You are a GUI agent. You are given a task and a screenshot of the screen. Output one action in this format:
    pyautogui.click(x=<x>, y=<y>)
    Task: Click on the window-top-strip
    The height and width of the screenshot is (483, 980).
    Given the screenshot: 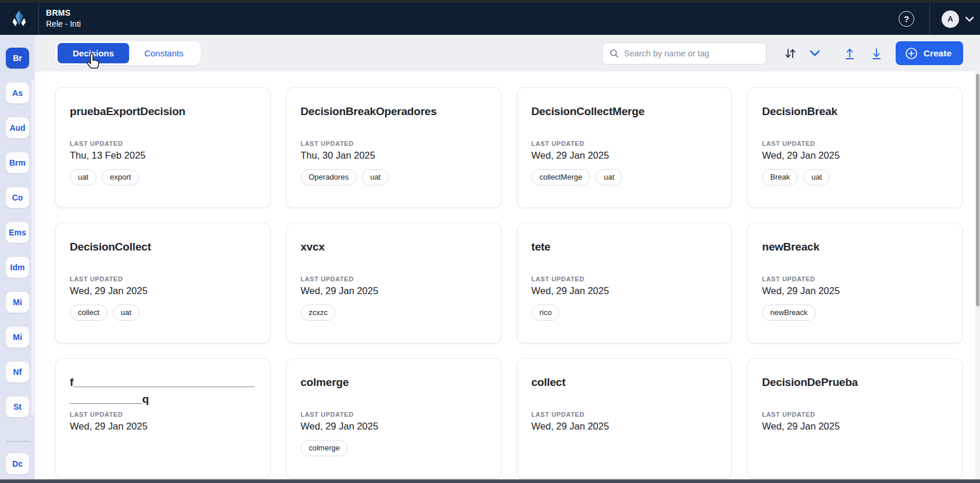 What is the action you would take?
    pyautogui.click(x=490, y=1)
    